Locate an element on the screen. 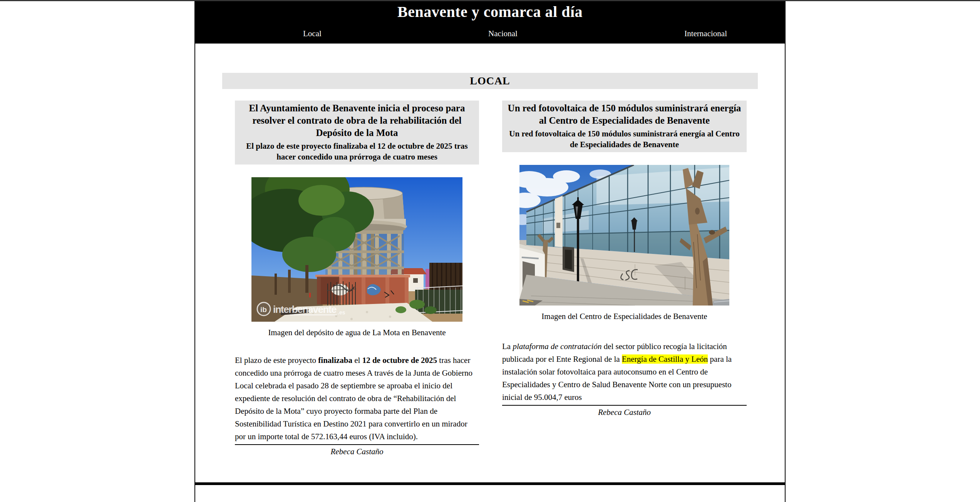 The width and height of the screenshot is (980, 502). section-title: LOCAL is located at coordinates (490, 81).